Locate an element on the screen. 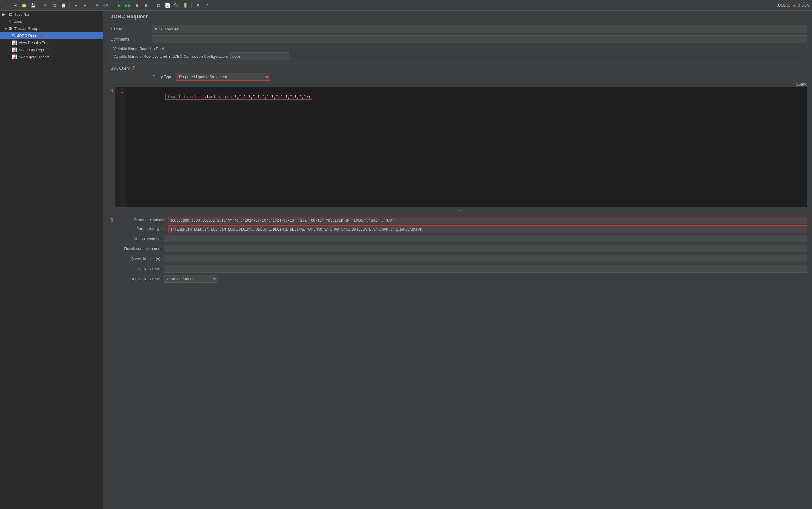 The height and width of the screenshot is (509, 812). variable-bound-section: Variable Name Bound to Pool Variable Nam… is located at coordinates (459, 55).